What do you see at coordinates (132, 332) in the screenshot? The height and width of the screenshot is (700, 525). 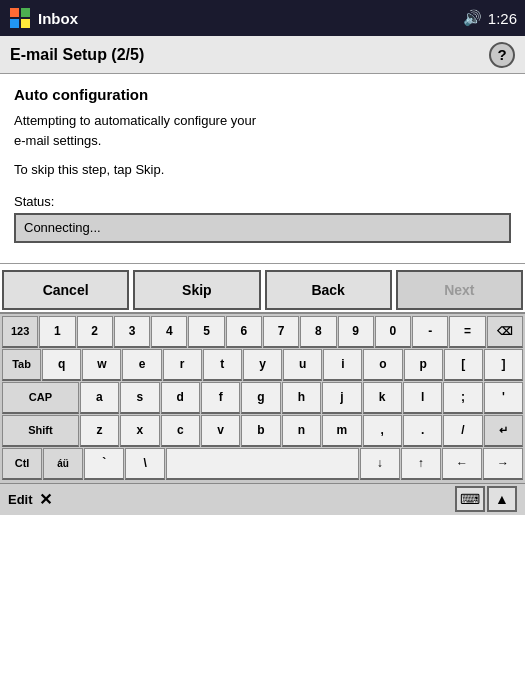 I see `key-3: 3` at bounding box center [132, 332].